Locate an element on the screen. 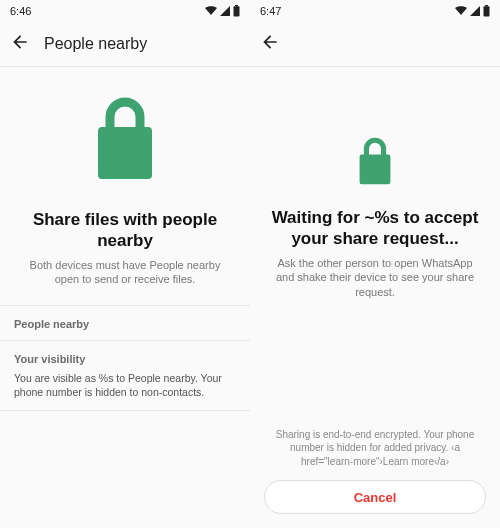 This screenshot has height=528, width=500. section-people-nearby: People nearby is located at coordinates (125, 323).